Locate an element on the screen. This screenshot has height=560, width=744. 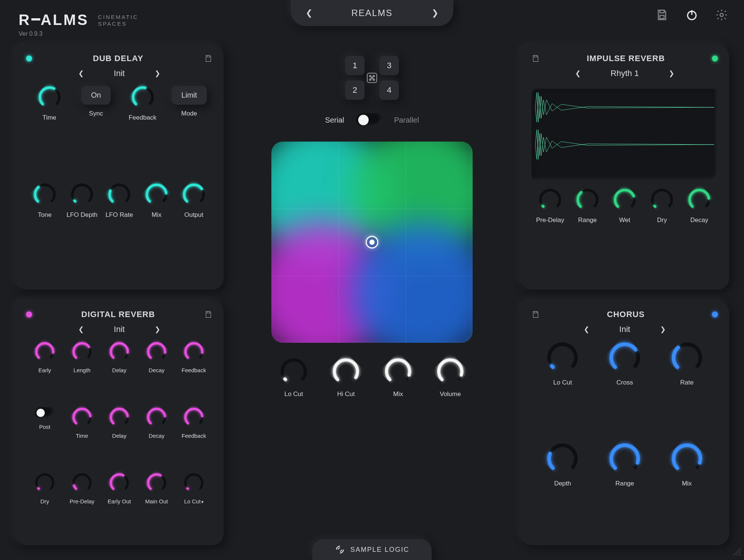
dub-delay-preset-next: ❯ is located at coordinates (157, 73).